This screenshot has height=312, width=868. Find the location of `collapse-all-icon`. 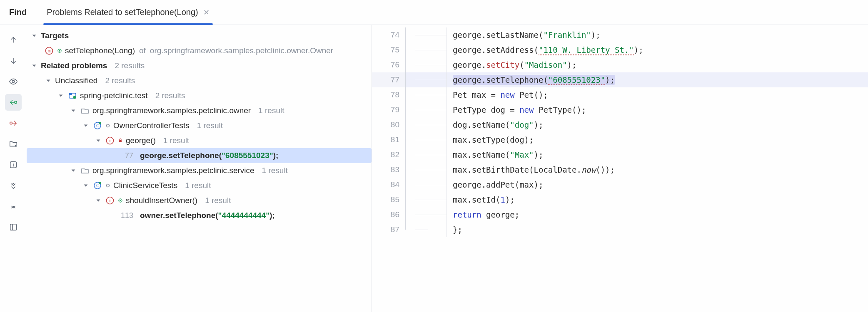

collapse-all-icon is located at coordinates (13, 206).